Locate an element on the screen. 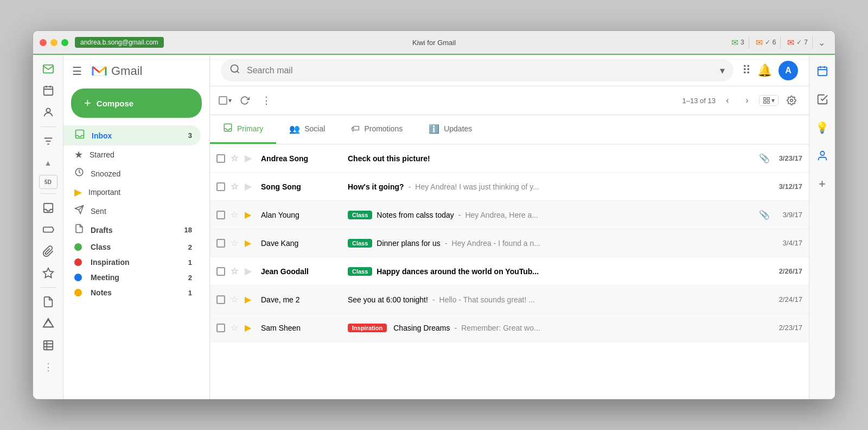 This screenshot has width=868, height=430. star-button-3: ☆ is located at coordinates (236, 243).